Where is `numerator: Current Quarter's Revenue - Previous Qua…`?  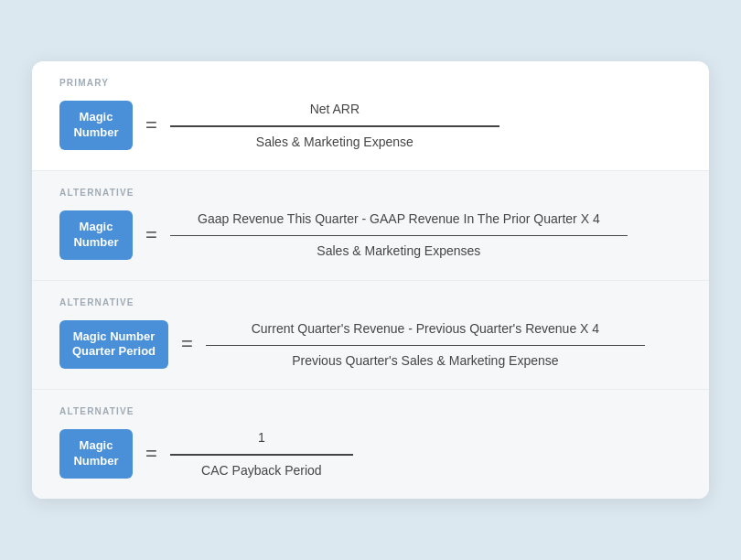
numerator: Current Quarter's Revenue - Previous Qua… is located at coordinates (425, 331).